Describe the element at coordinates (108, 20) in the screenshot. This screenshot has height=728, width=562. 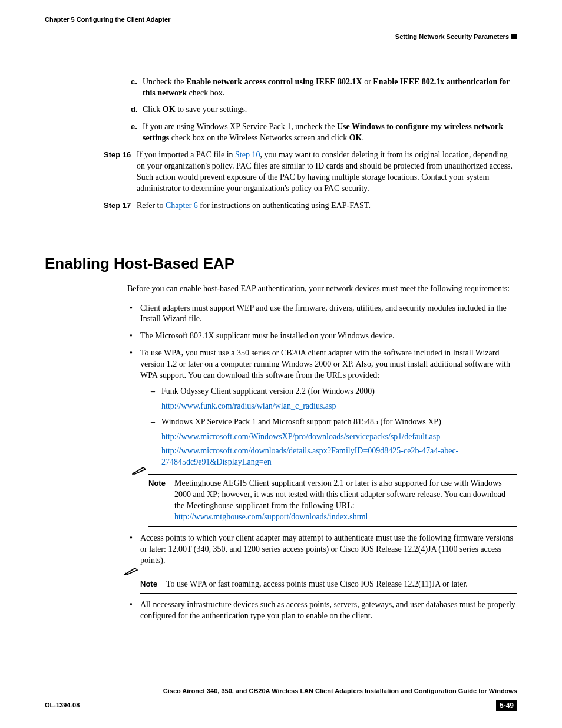
I see `chapter-label: Chapter 5 Configuring the Client Adapter` at that location.